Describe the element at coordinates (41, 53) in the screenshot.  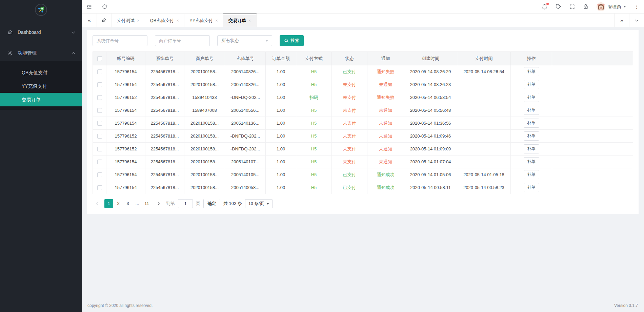
I see `sidebar-item-function-management: 功能管理` at that location.